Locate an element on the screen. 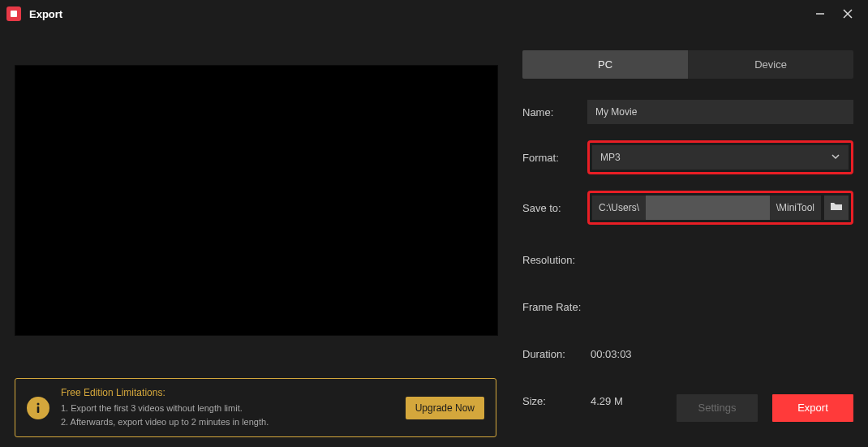 Image resolution: width=868 pixels, height=447 pixels. minimize-button is located at coordinates (820, 14).